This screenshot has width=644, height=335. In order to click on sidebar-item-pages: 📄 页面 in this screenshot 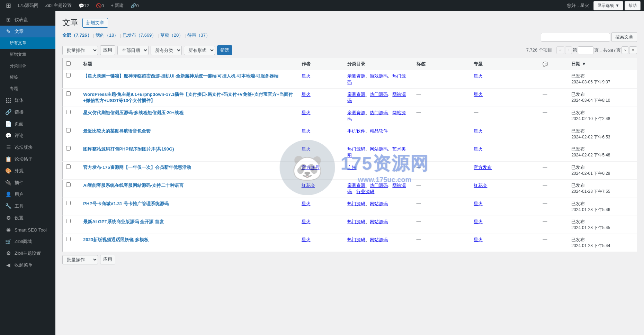, I will do `click(28, 124)`.